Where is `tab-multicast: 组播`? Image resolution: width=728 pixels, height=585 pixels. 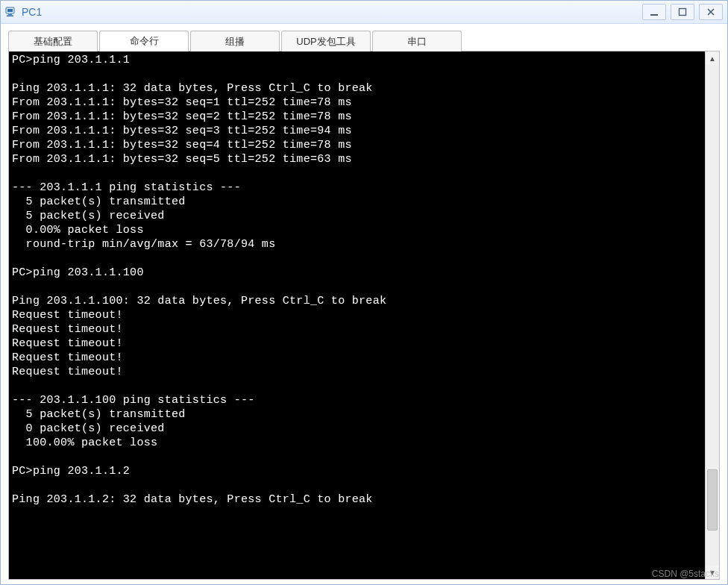 tab-multicast: 组播 is located at coordinates (235, 41).